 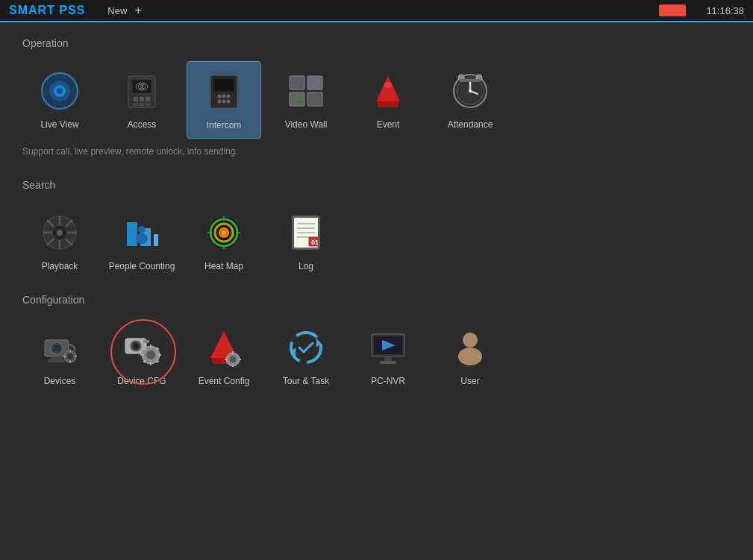 I want to click on add-button: +, so click(x=137, y=10).